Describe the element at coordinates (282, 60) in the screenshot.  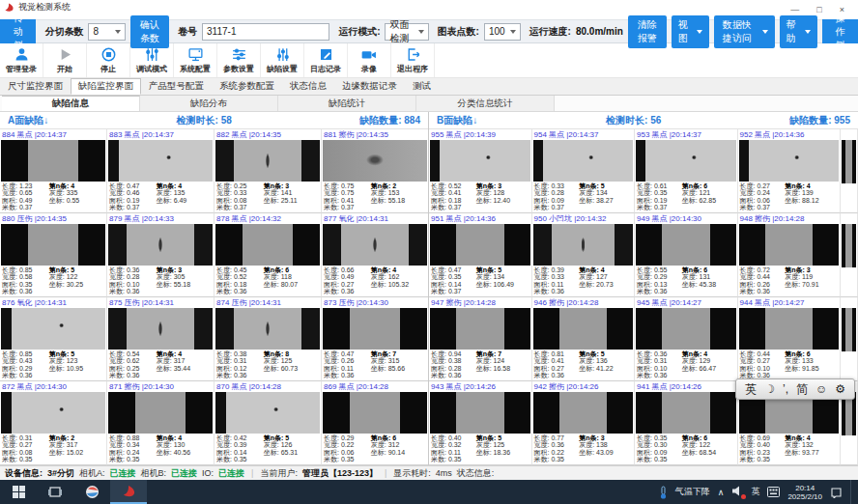
I see `action-button-6: 缺陷设置` at that location.